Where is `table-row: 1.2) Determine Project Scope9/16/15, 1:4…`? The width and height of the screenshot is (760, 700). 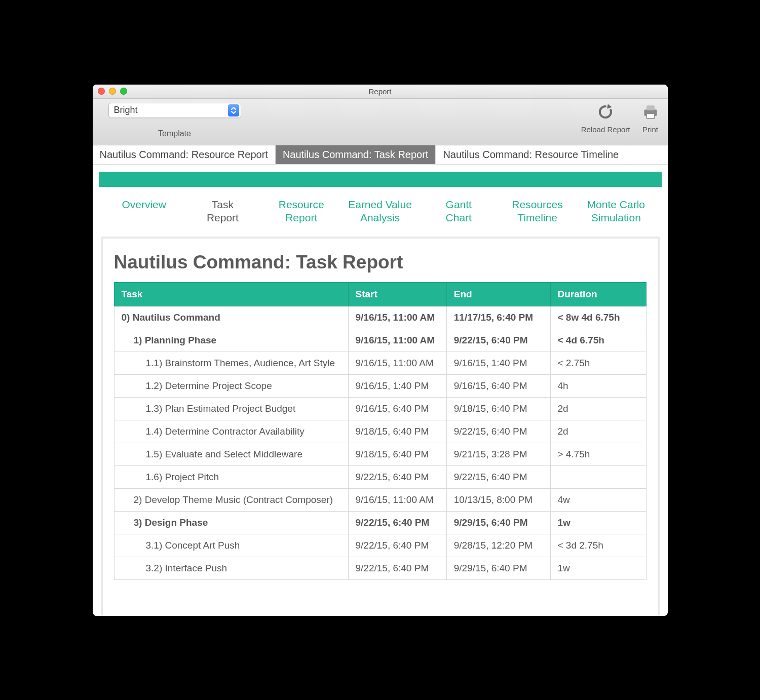
table-row: 1.2) Determine Project Scope9/16/15, 1:4… is located at coordinates (380, 386).